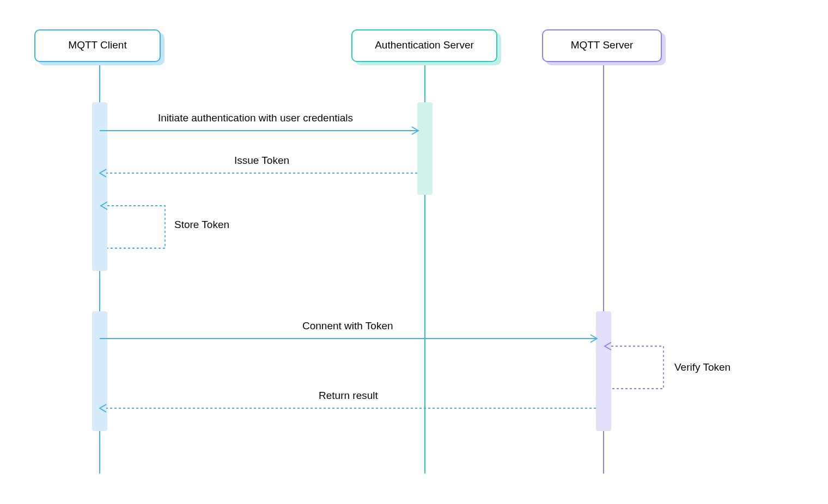  Describe the element at coordinates (424, 45) in the screenshot. I see `participant-auth-label: Authentication Server` at that location.